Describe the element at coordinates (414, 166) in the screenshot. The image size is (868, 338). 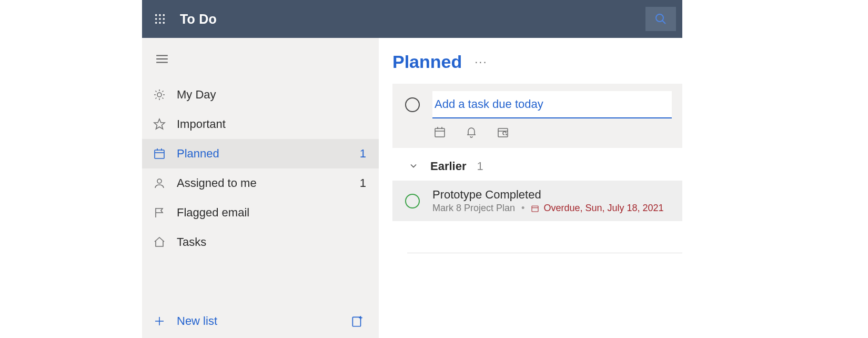
I see `chevron-down-icon` at that location.